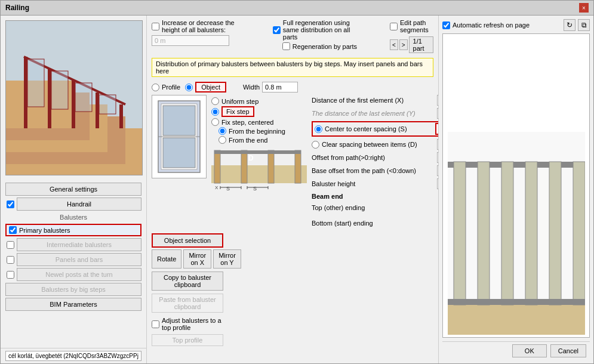 This screenshot has height=364, width=594. I want to click on bottom-ending-label: Bottom (start) ending, so click(375, 223).